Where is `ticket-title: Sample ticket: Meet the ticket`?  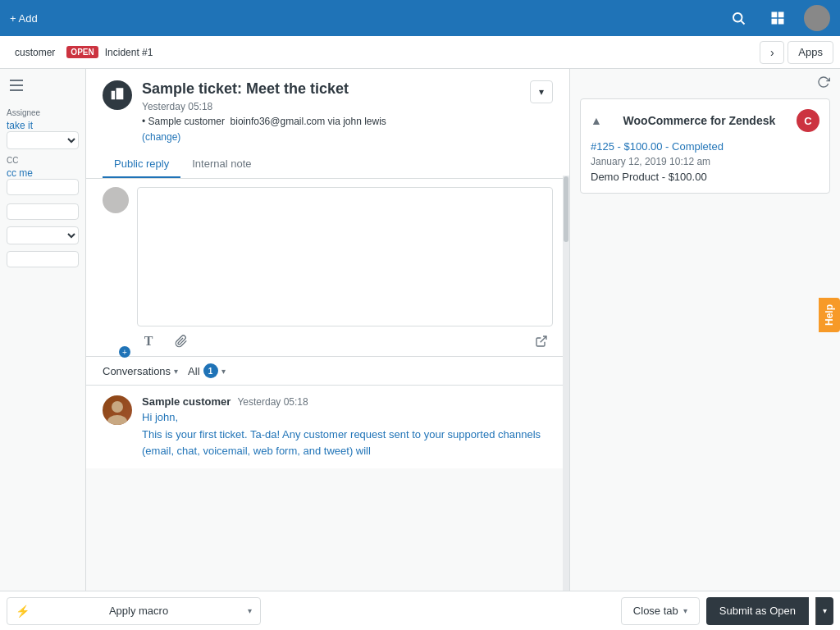
ticket-title: Sample ticket: Meet the ticket is located at coordinates (331, 89).